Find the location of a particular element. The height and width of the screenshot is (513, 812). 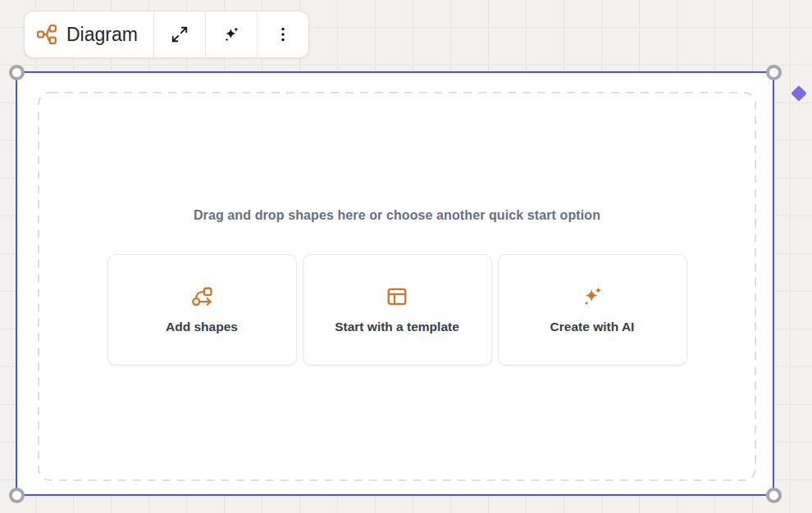

template-icon is located at coordinates (397, 297).